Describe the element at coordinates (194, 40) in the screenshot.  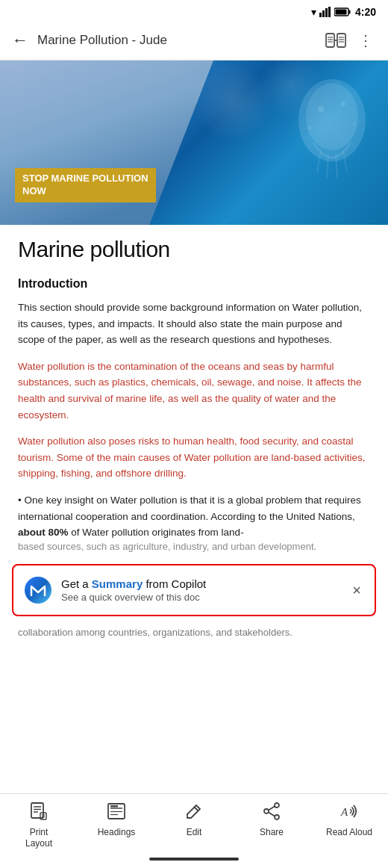
I see `top-nav: ← Marine Pollution - Jude ⋮` at that location.